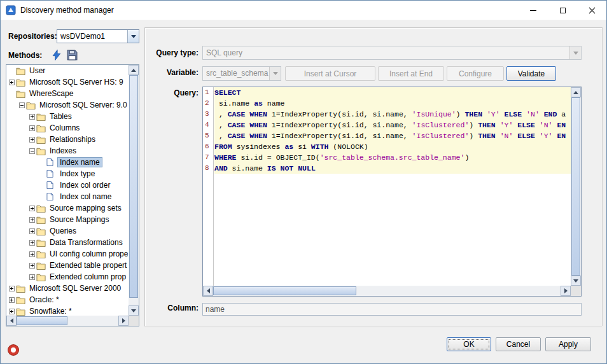  I want to click on tree-item-microsoft-sql-server-9-0: Microsoft SQL Server: 9.0 -, so click(67, 105).